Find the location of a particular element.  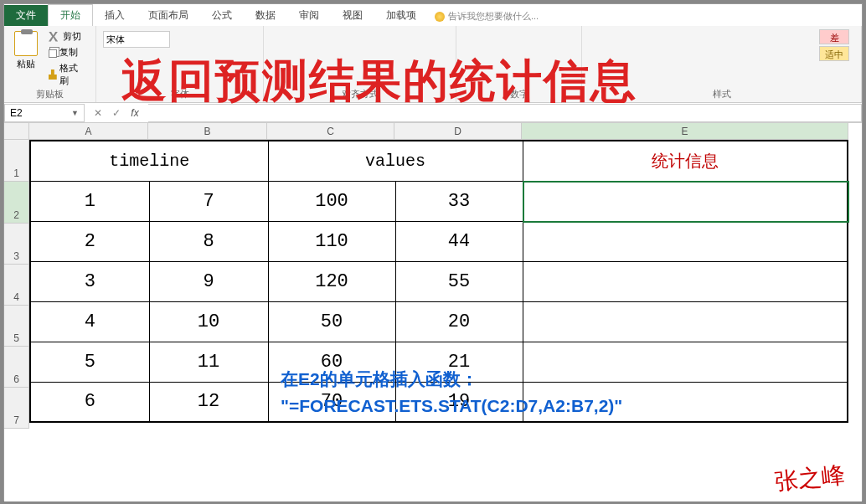

copy-label: 复制 is located at coordinates (69, 52).